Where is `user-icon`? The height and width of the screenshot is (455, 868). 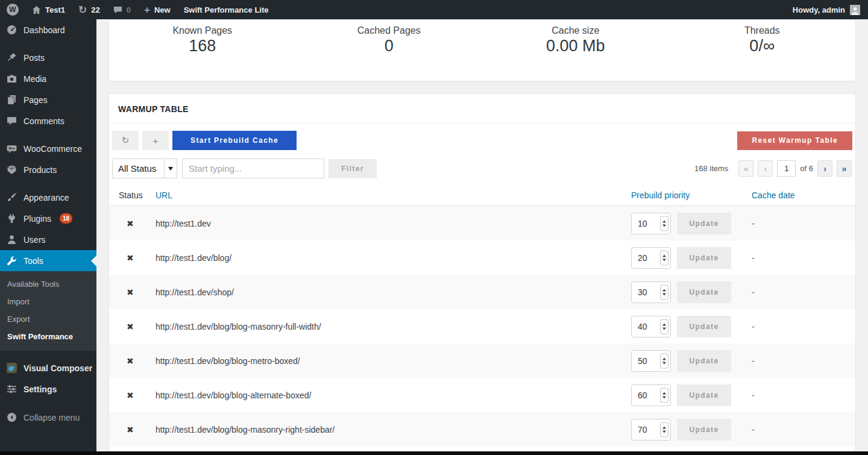 user-icon is located at coordinates (12, 240).